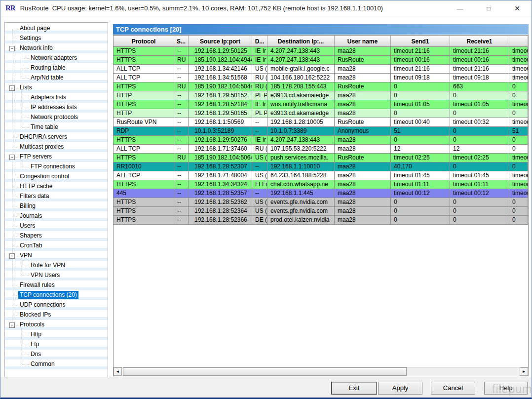  Describe the element at coordinates (56, 236) in the screenshot. I see `sidebar-item-shapers: Shapers` at that location.